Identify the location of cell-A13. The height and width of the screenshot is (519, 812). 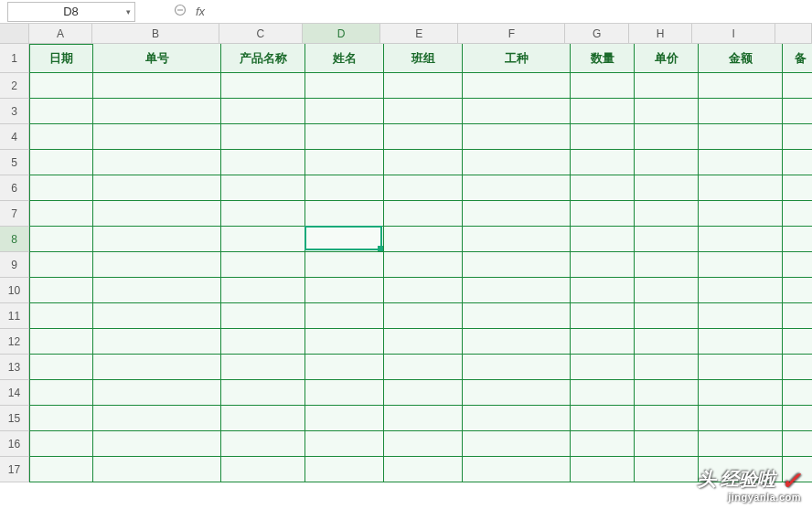
(61, 367).